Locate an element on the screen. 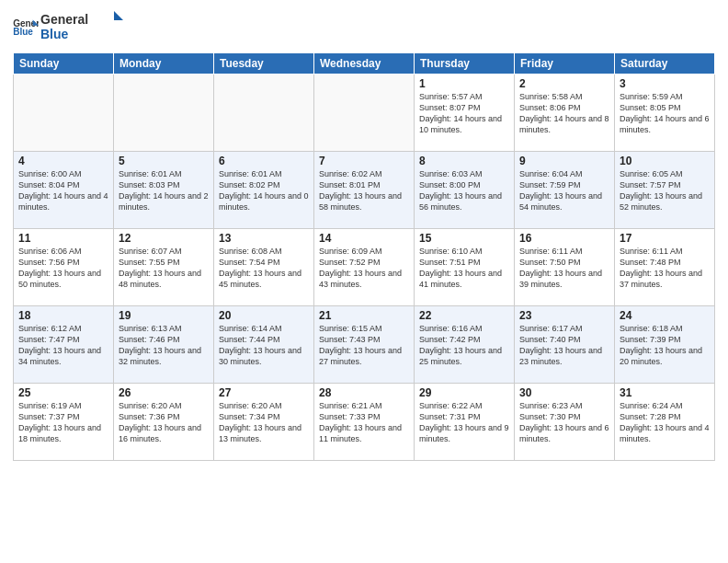 This screenshot has width=728, height=563. day-cell: 21Sunrise: 6:15 AM Sunset: 7:43 PM Dayli… is located at coordinates (364, 344).